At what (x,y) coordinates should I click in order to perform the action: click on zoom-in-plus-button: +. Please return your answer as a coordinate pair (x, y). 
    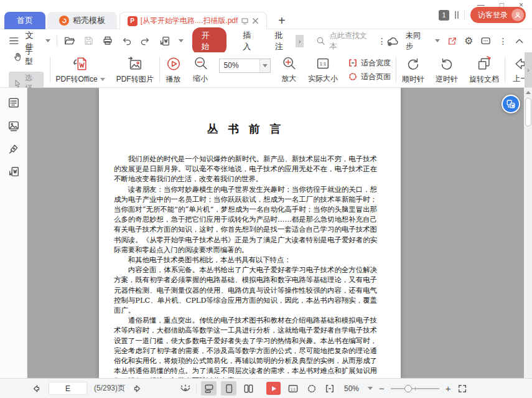
    Looking at the image, I should click on (448, 389).